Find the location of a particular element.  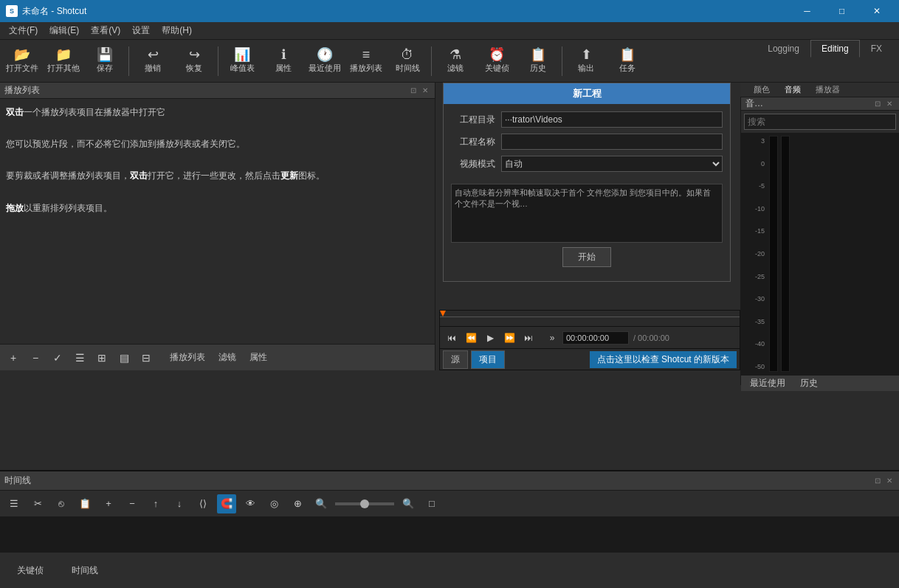

undo-button: ↩ 撤销 is located at coordinates (153, 61).